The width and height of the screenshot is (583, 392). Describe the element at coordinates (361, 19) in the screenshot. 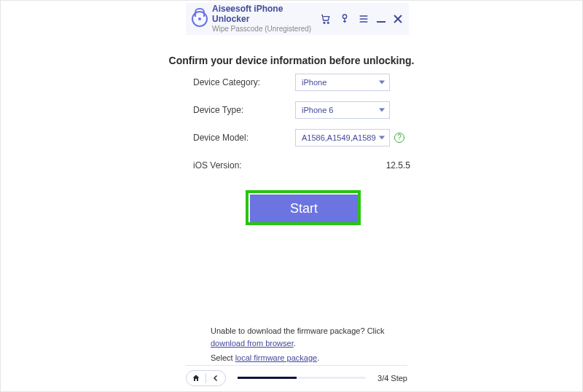

I see `titlebar-actions` at that location.